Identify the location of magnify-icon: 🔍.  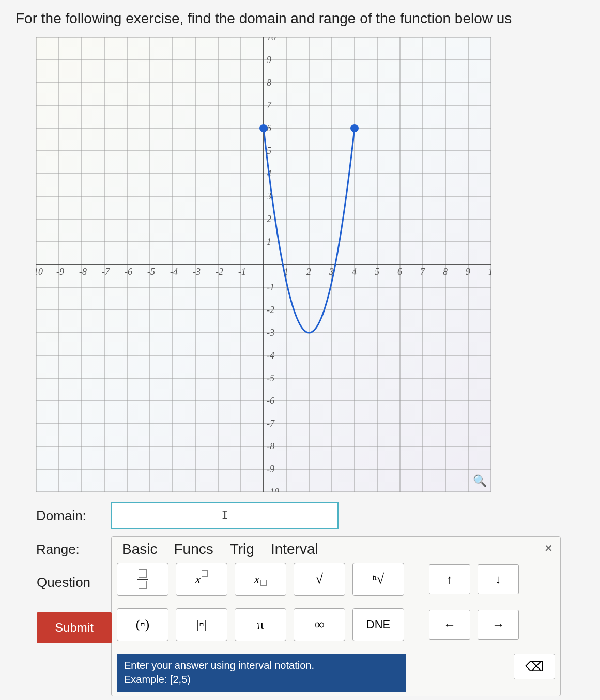
(480, 481).